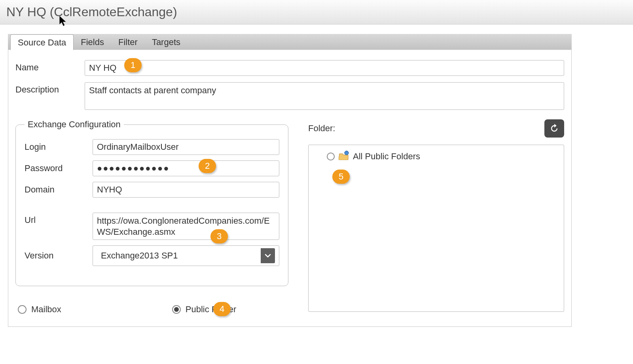  Describe the element at coordinates (59, 219) in the screenshot. I see `url-label: Url` at that location.